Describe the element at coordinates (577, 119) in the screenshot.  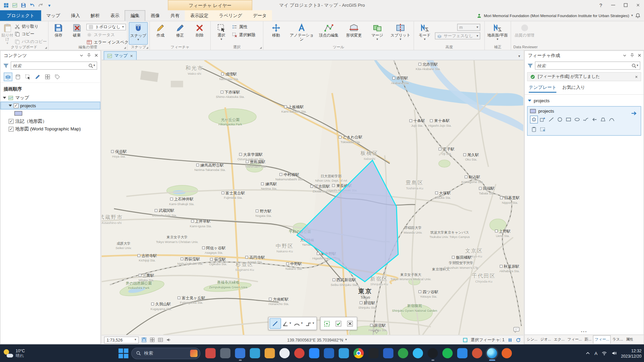
I see `ellipse-tool-icon` at that location.